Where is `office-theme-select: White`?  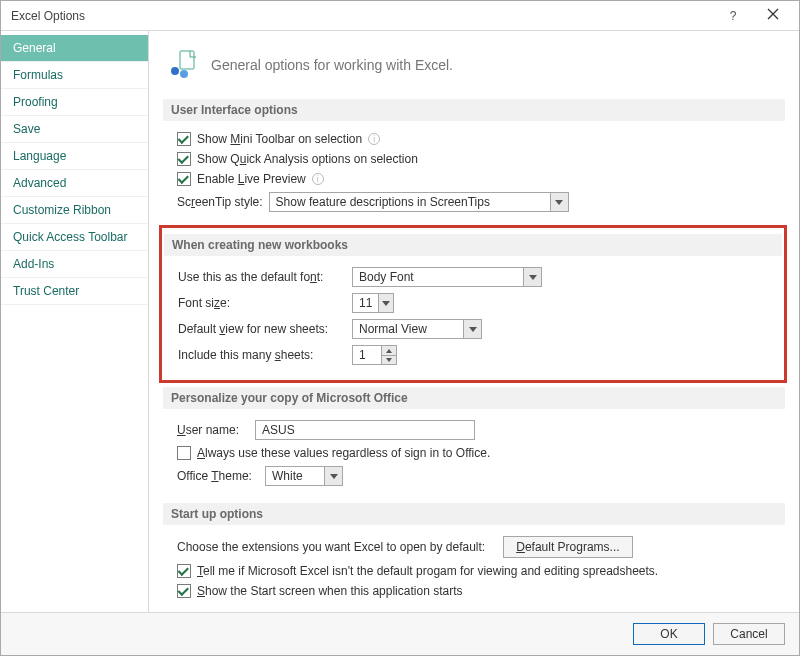
office-theme-select: White is located at coordinates (304, 476).